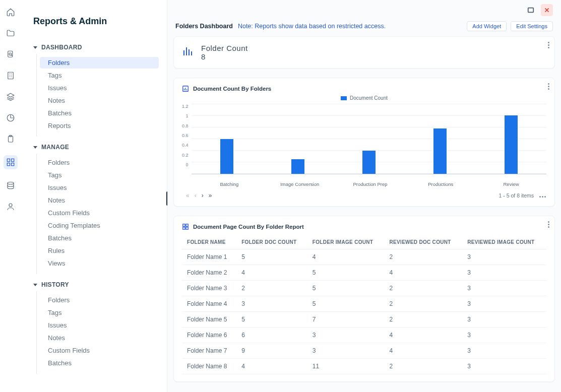  Describe the element at coordinates (204, 26) in the screenshot. I see `dashboard-title: Folders Dashboard` at that location.